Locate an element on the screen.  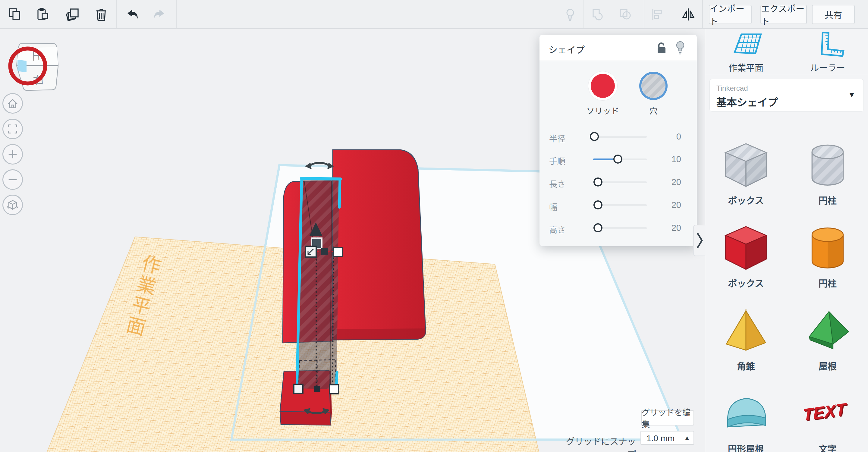
duplicate-icon is located at coordinates (73, 14).